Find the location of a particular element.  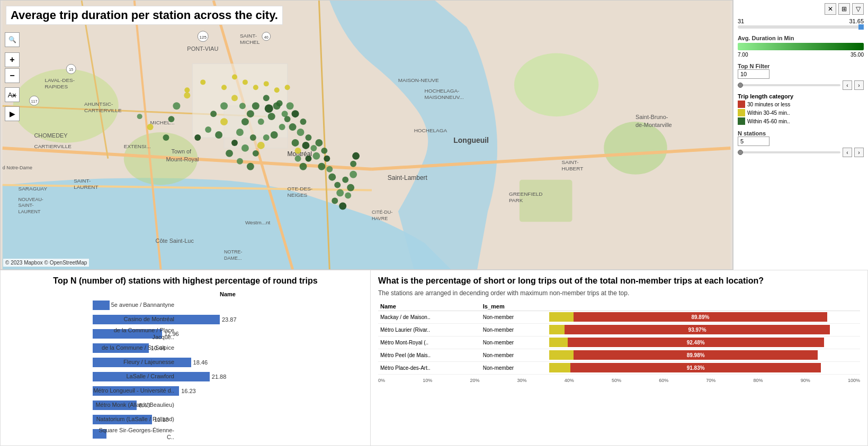

legend-label-1: Within 30-45 min.. is located at coordinates (769, 113).